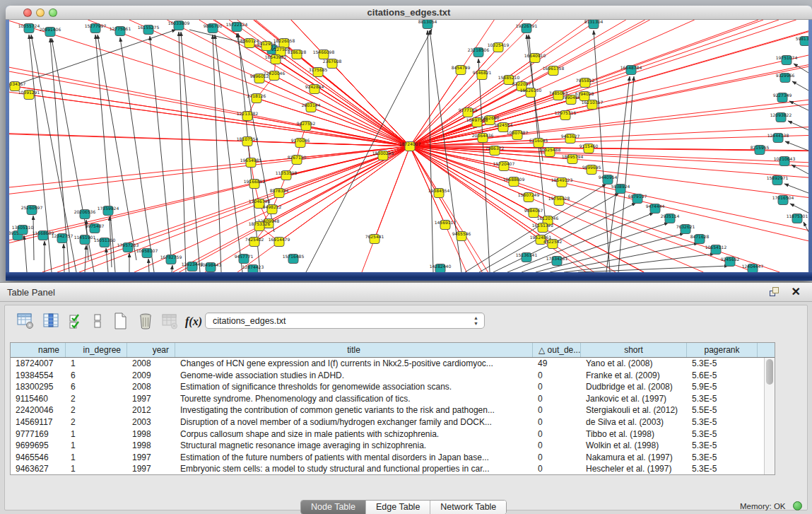 This screenshot has width=812, height=514. What do you see at coordinates (194, 322) in the screenshot?
I see `function-builder-icon: f(x)` at bounding box center [194, 322].